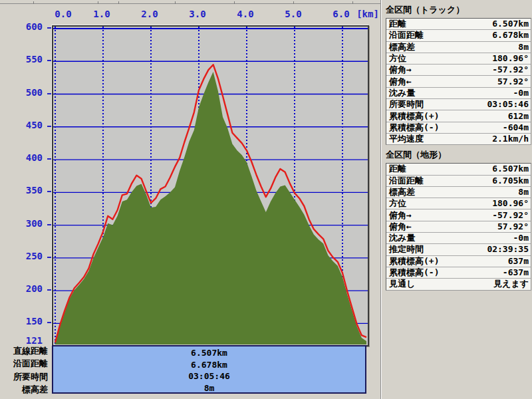  What do you see at coordinates (459, 238) in the screenshot?
I see `stat-row: 沈み量-0m` at bounding box center [459, 238].